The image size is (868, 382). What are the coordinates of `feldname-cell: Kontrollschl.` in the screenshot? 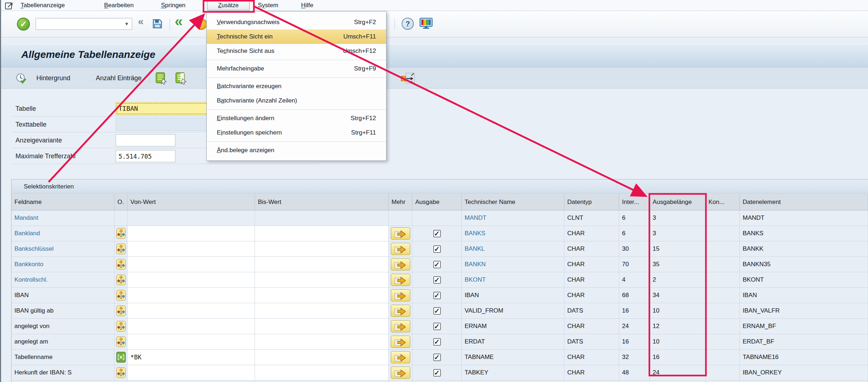 It's located at (63, 280).